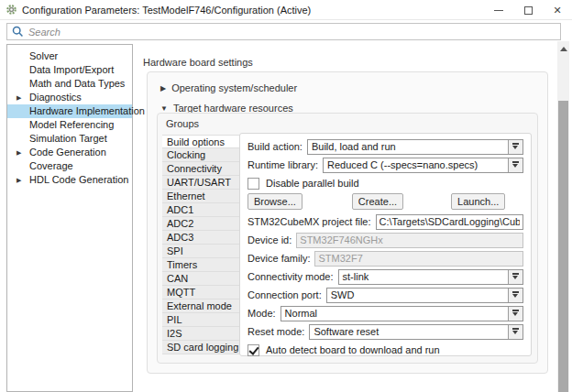 Image resolution: width=572 pixels, height=392 pixels. What do you see at coordinates (419, 258) in the screenshot?
I see `device-family-field` at bounding box center [419, 258].